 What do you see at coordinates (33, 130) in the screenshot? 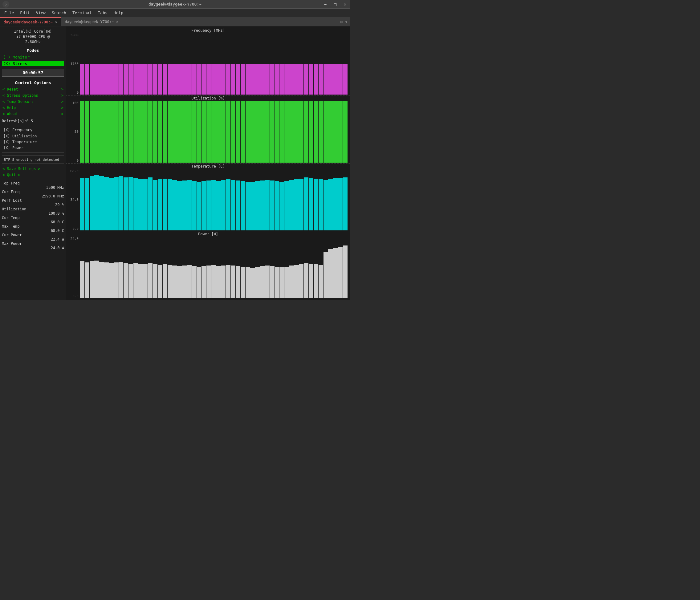
I see `checkbox-frequency: [X] Frequency` at bounding box center [33, 130].